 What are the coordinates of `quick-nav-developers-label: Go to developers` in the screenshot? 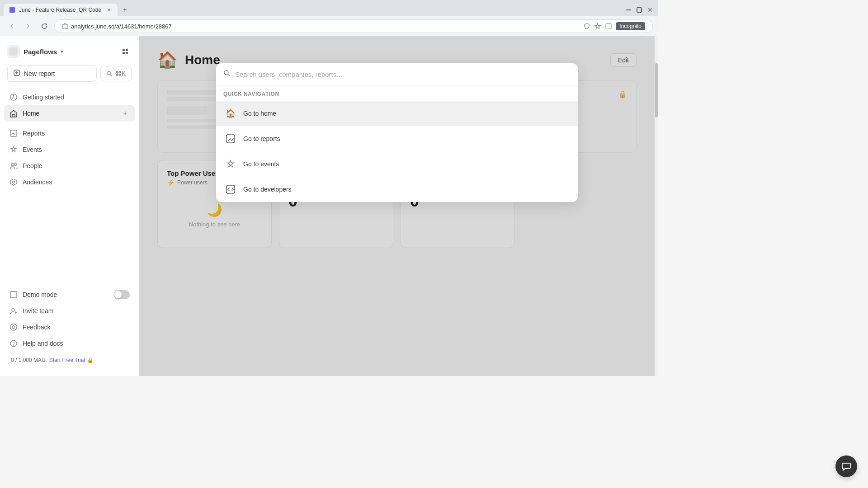 It's located at (268, 189).